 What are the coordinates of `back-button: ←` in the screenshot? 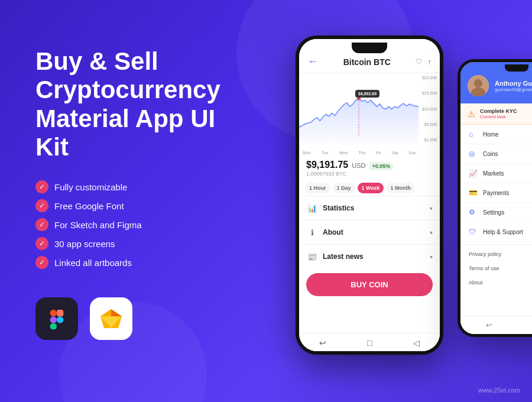 It's located at (313, 61).